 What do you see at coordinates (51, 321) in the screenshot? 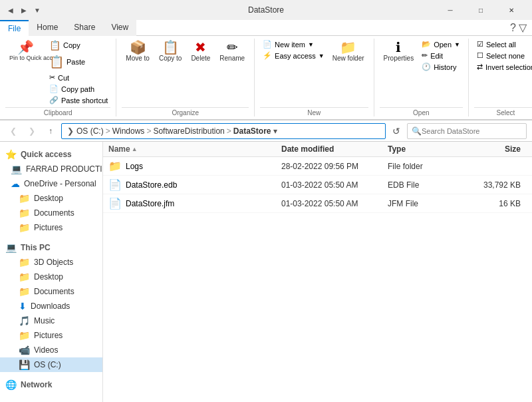
I see `sidebar-item-music: 🎵 Music` at bounding box center [51, 321].